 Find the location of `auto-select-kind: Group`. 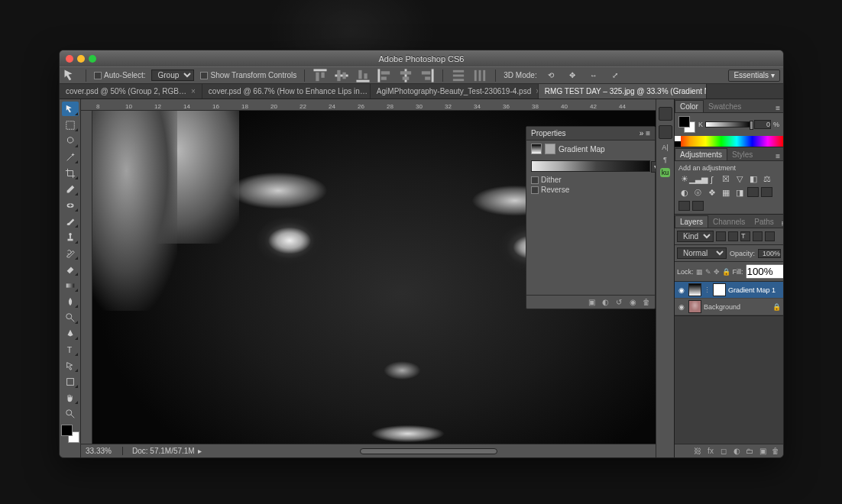

auto-select-kind: Group is located at coordinates (173, 75).